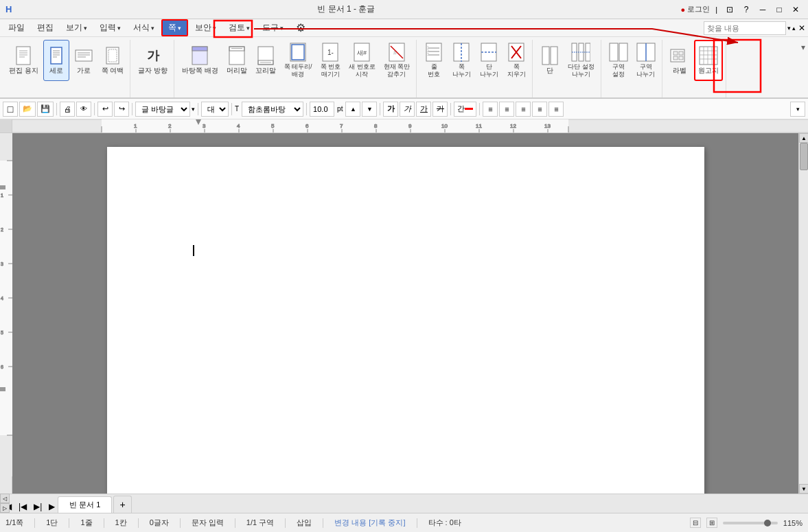 This screenshot has width=808, height=532. I want to click on tab-next: ▶, so click(52, 507).